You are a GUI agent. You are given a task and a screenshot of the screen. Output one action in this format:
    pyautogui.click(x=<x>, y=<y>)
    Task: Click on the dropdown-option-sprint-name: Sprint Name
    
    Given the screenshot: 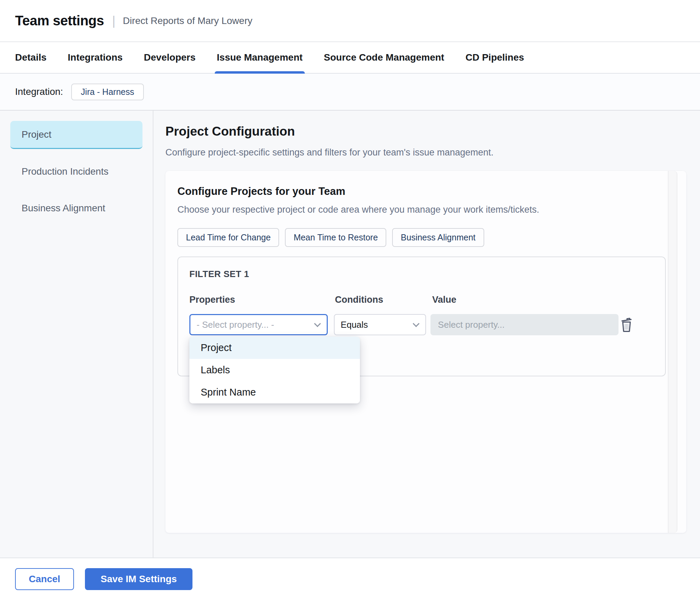 What is the action you would take?
    pyautogui.click(x=275, y=392)
    